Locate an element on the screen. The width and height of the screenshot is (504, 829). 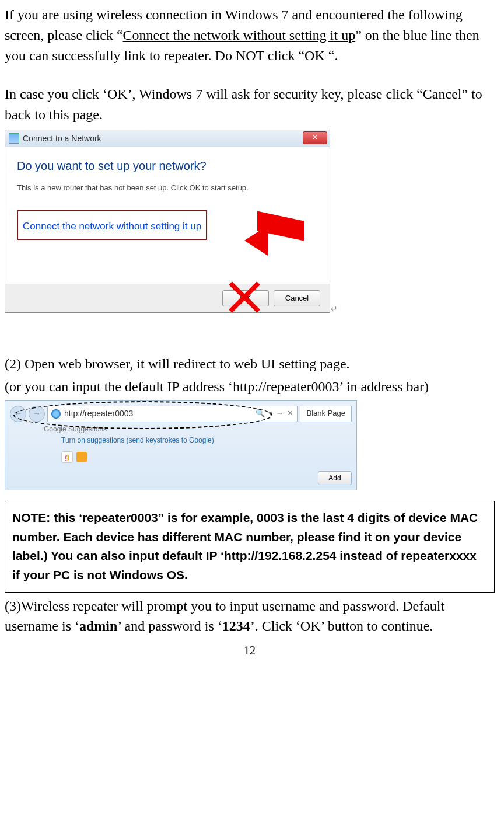
browser-tab: Blank Page is located at coordinates (326, 414).